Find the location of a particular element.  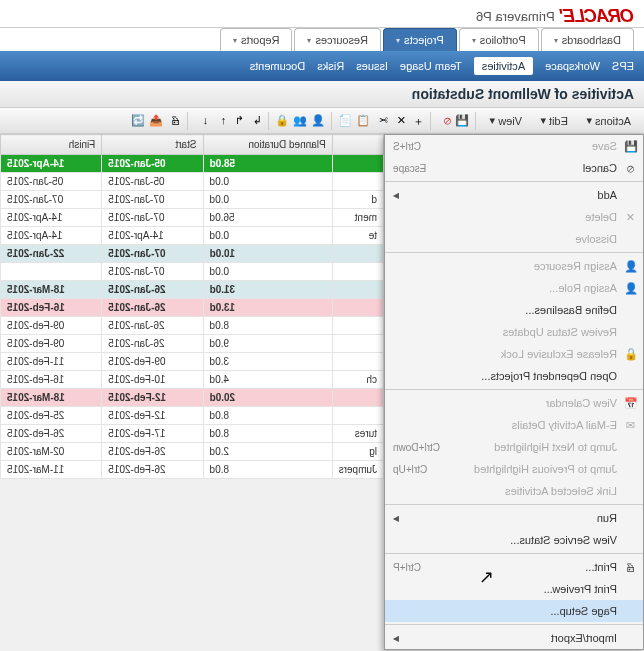

menu-cancel: ⦸CancelEscape is located at coordinates (514, 168).